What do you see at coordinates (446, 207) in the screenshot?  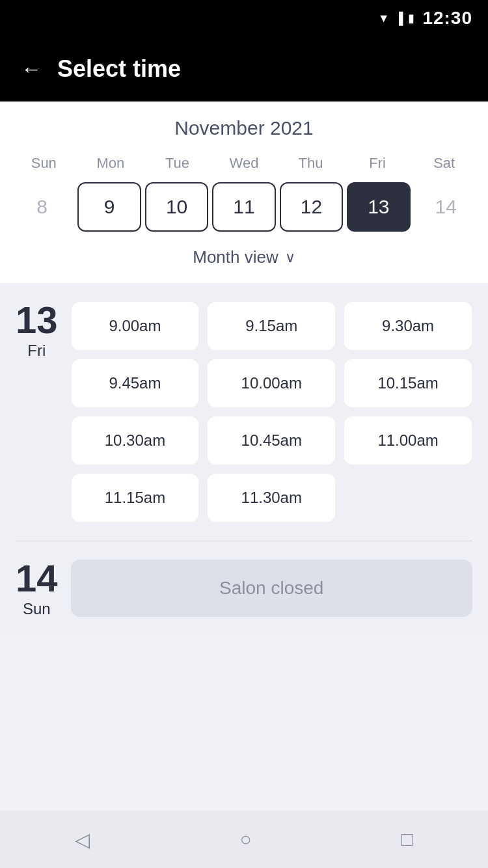 I see `day-cell-14: 14` at bounding box center [446, 207].